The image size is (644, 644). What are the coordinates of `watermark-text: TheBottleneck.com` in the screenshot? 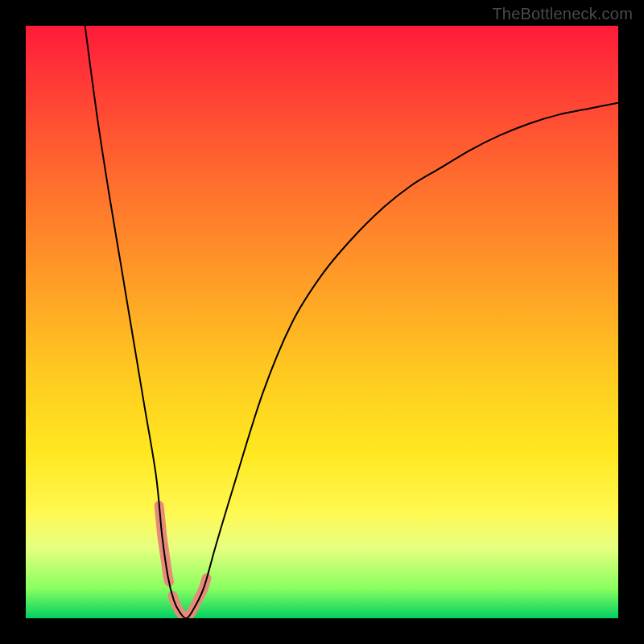 It's located at (562, 14).